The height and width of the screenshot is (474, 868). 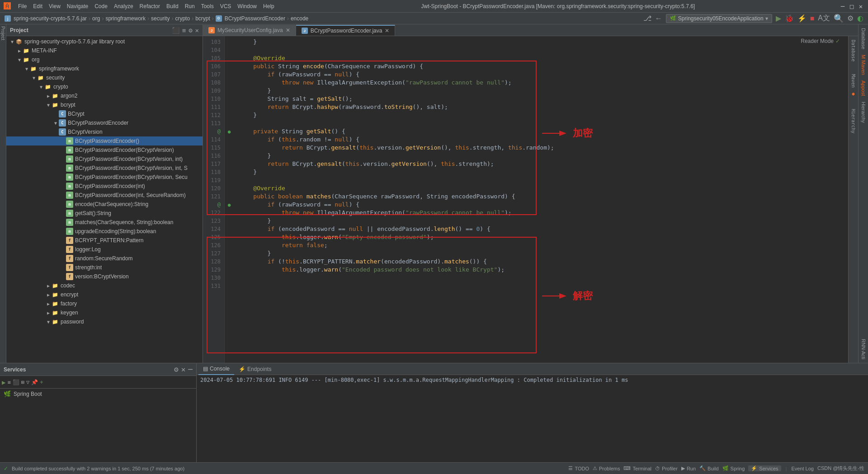 I want to click on menu-run: Run, so click(x=190, y=6).